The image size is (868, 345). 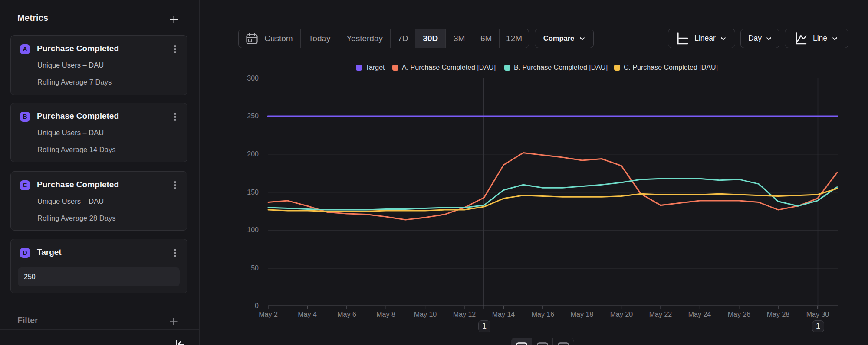 What do you see at coordinates (386, 315) in the screenshot?
I see `svg-text: May 8` at bounding box center [386, 315].